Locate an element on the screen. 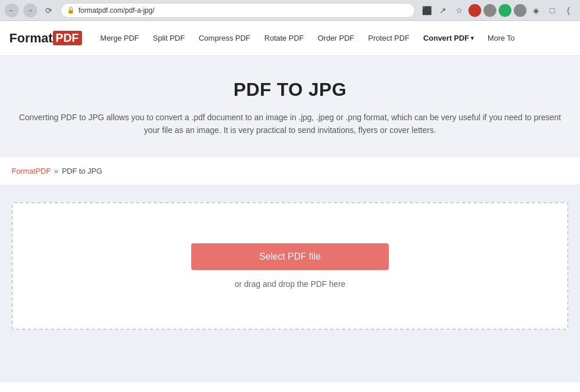 This screenshot has width=580, height=392. browser-chrome: ← → ⟳ 🔒 formatpdf.com/pdf-a-jpg/ ⬛ ↗ ☆ ◈… is located at coordinates (290, 10).